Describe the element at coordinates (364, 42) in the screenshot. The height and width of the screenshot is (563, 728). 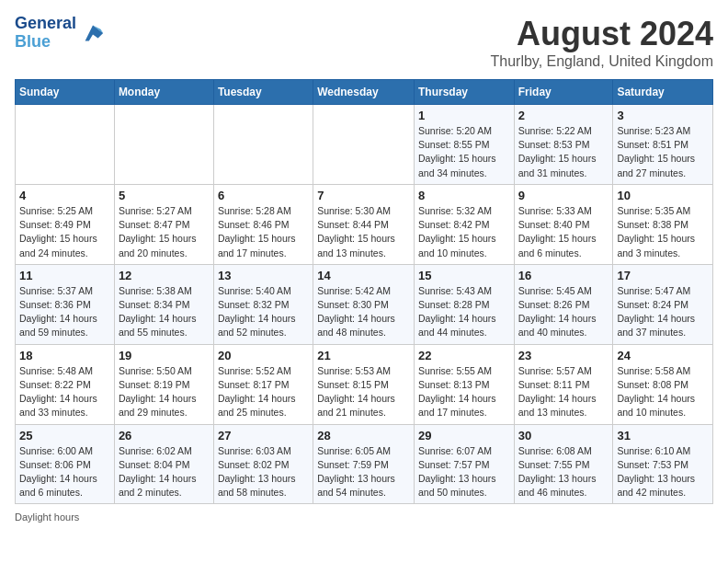
I see `page-header: GeneralBlue August 2024 Thurlby, England…` at that location.